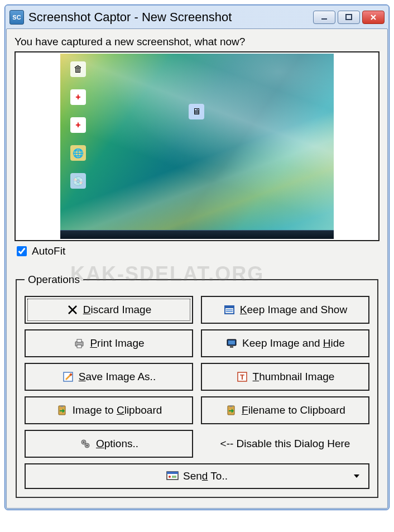  Describe the element at coordinates (373, 17) in the screenshot. I see `close-button` at that location.